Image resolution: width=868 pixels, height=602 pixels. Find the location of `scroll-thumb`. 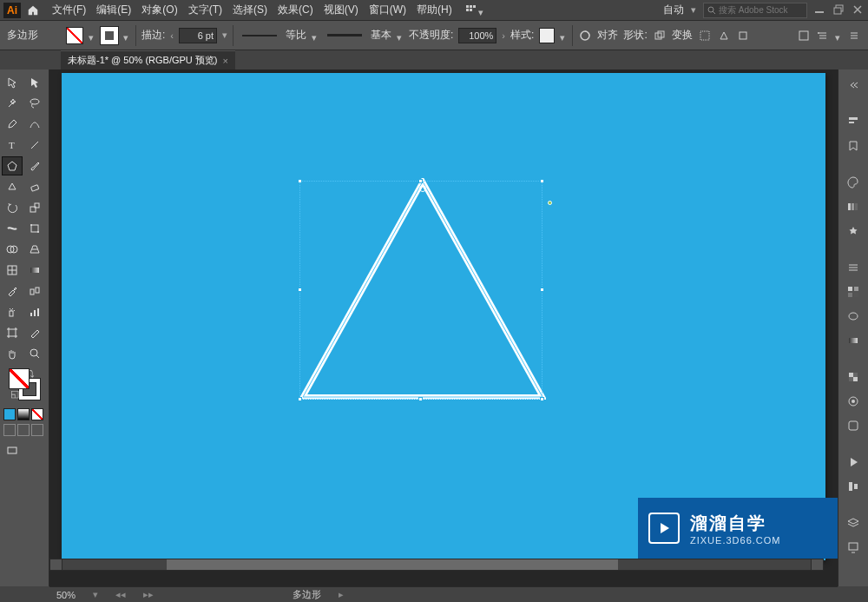

scroll-thumb is located at coordinates (392, 565).